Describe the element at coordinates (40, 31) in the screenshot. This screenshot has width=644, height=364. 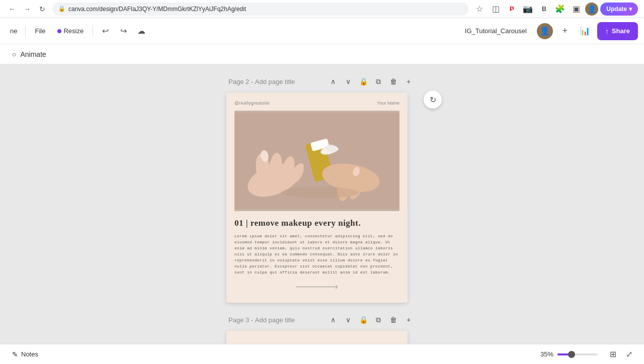
I see `file-label: File` at that location.